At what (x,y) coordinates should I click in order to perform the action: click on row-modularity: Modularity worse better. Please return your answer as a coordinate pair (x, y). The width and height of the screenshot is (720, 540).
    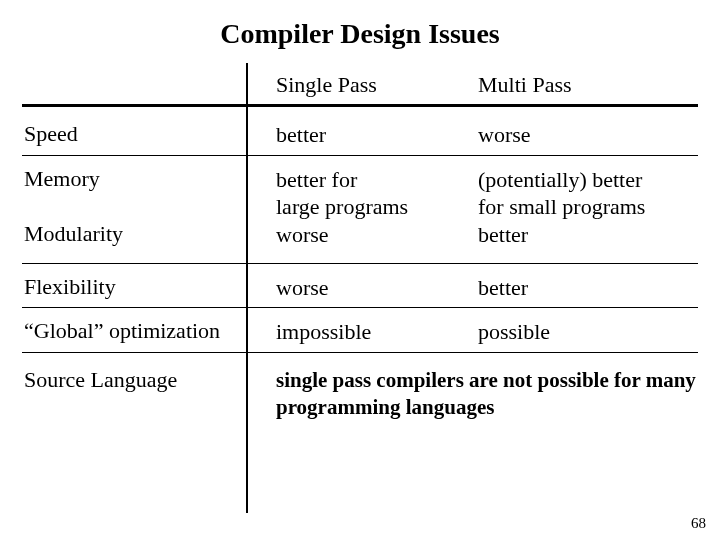
    Looking at the image, I should click on (360, 242).